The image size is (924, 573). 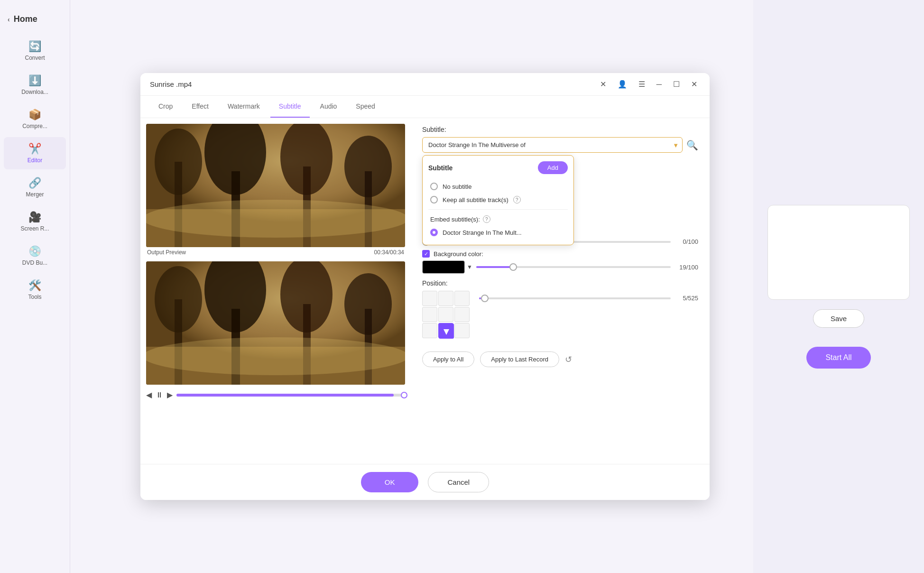 I want to click on sidebar-home: ‹ Home, so click(x=35, y=19).